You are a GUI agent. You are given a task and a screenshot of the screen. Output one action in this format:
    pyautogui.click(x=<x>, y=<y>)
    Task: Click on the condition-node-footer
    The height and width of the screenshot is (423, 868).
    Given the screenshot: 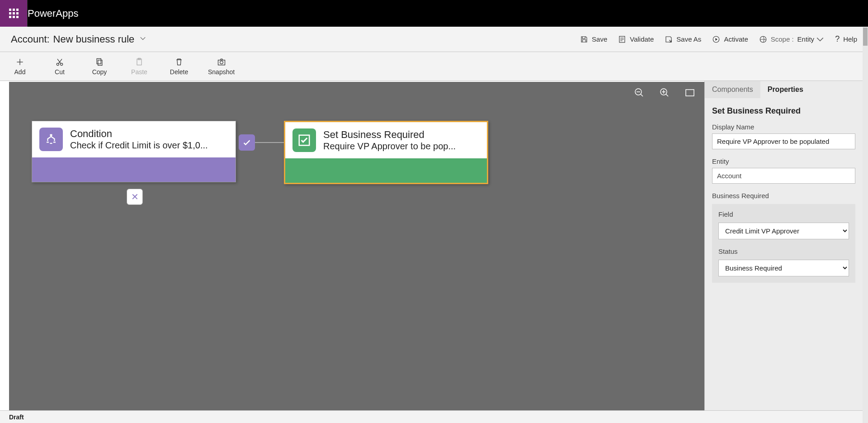 What is the action you would take?
    pyautogui.click(x=134, y=170)
    